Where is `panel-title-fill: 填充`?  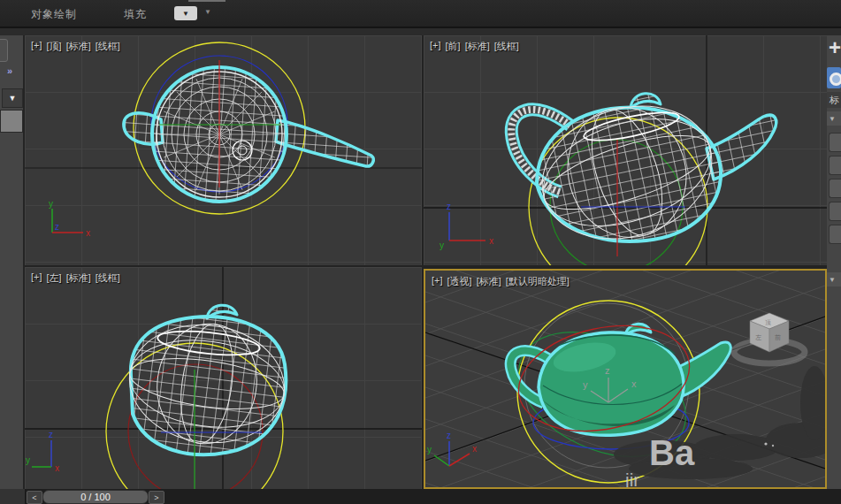 panel-title-fill: 填充 is located at coordinates (135, 14).